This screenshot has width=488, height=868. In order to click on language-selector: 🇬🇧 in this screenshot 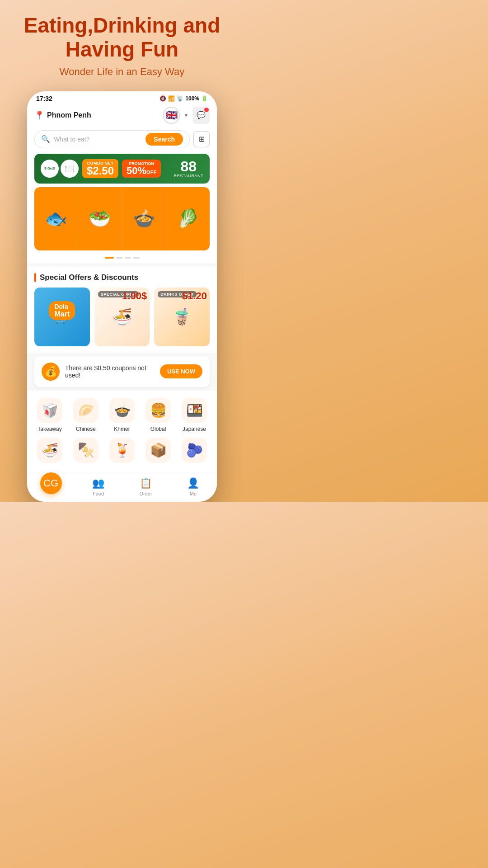, I will do `click(171, 115)`.